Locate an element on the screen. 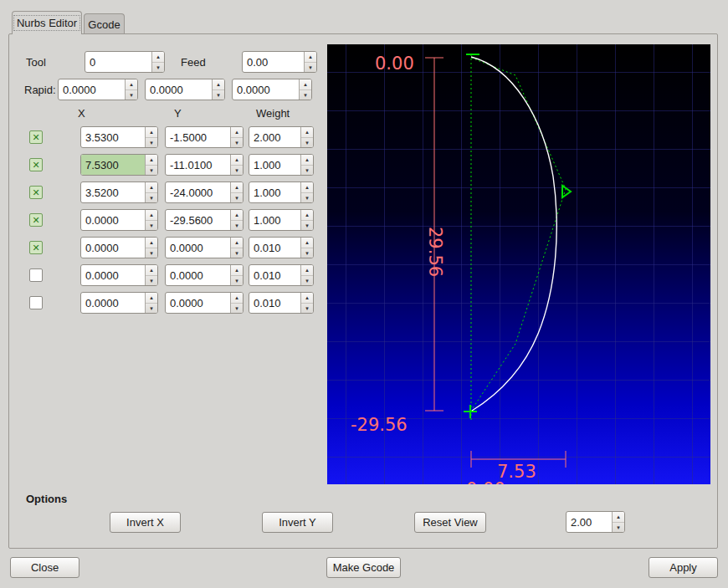 Image resolution: width=728 pixels, height=588 pixels. point-y-spinbox: -29.5600▴▾ is located at coordinates (204, 220).